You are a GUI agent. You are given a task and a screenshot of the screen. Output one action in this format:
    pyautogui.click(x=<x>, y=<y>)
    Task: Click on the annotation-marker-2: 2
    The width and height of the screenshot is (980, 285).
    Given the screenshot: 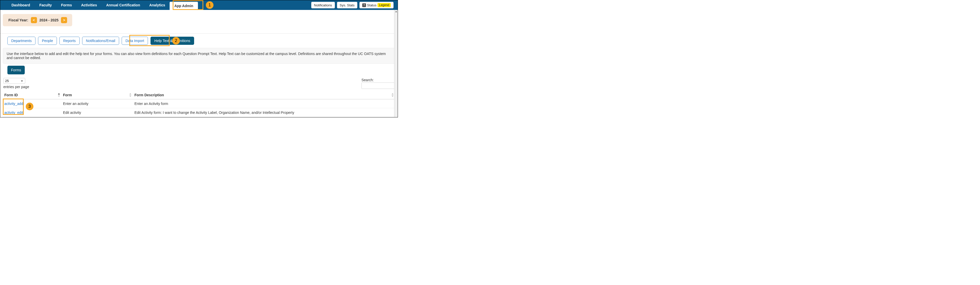 What is the action you would take?
    pyautogui.click(x=176, y=41)
    